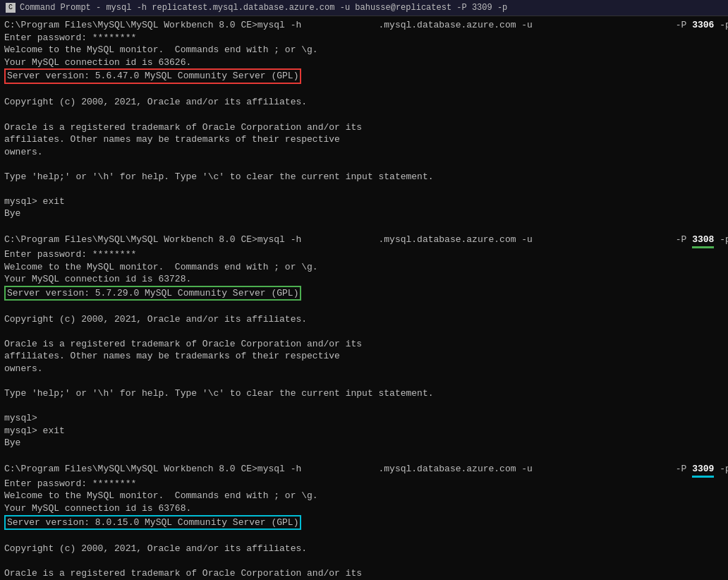  Describe the element at coordinates (364, 574) in the screenshot. I see `trademark-3a: Oracle is a registered trademark of Orac…` at that location.